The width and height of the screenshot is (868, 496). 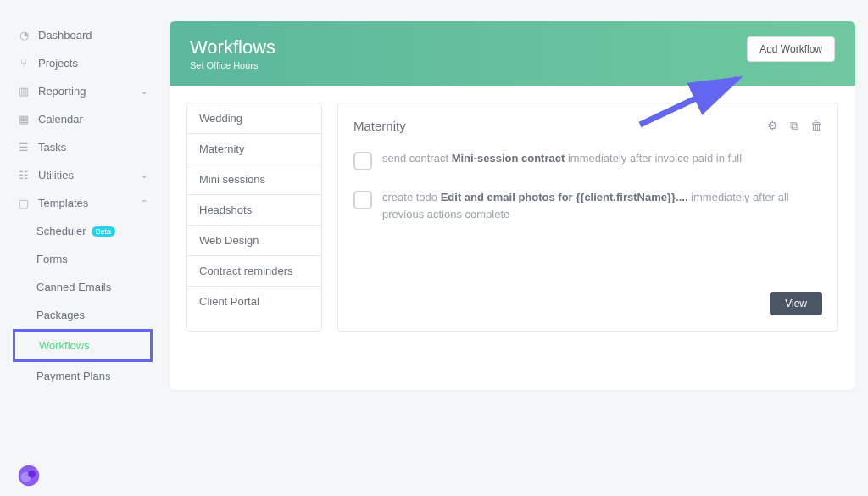 What do you see at coordinates (773, 125) in the screenshot?
I see `gear-icon: ⚙` at bounding box center [773, 125].